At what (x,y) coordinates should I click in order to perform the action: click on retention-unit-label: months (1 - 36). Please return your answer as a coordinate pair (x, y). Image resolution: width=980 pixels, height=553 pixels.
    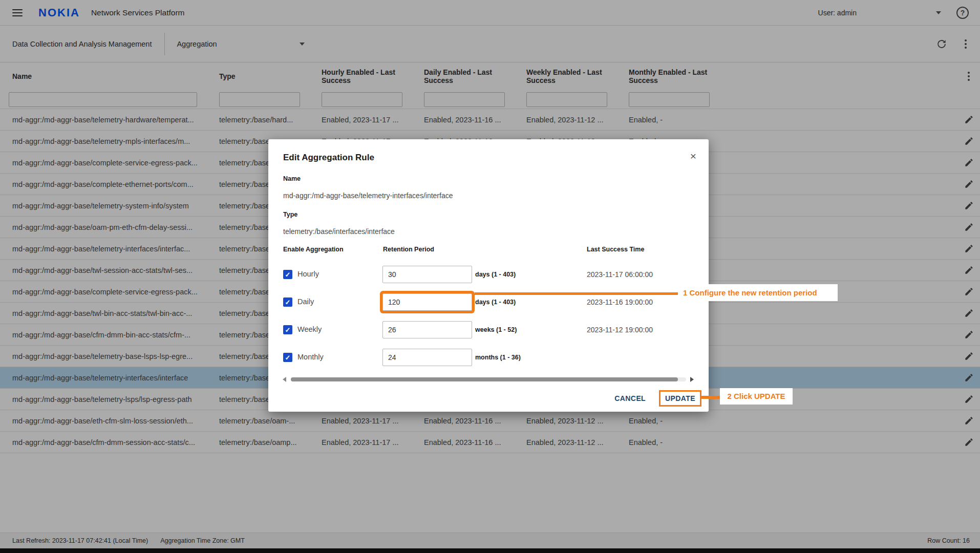
    Looking at the image, I should click on (498, 357).